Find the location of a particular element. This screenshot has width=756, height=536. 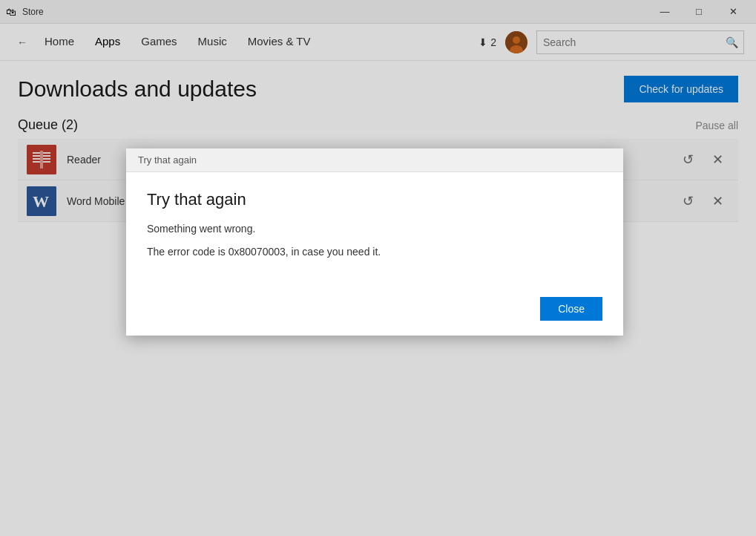

modal-header-text: Try that again is located at coordinates (168, 160).